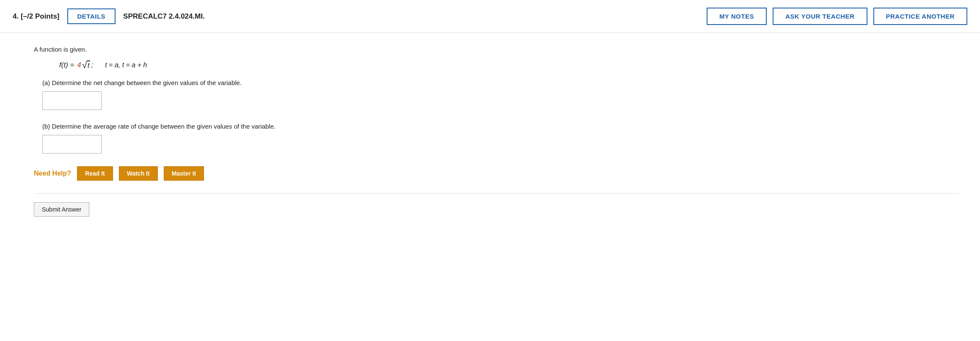 This screenshot has width=980, height=341. What do you see at coordinates (737, 16) in the screenshot?
I see `my-notes-button: MY NOTES` at bounding box center [737, 16].